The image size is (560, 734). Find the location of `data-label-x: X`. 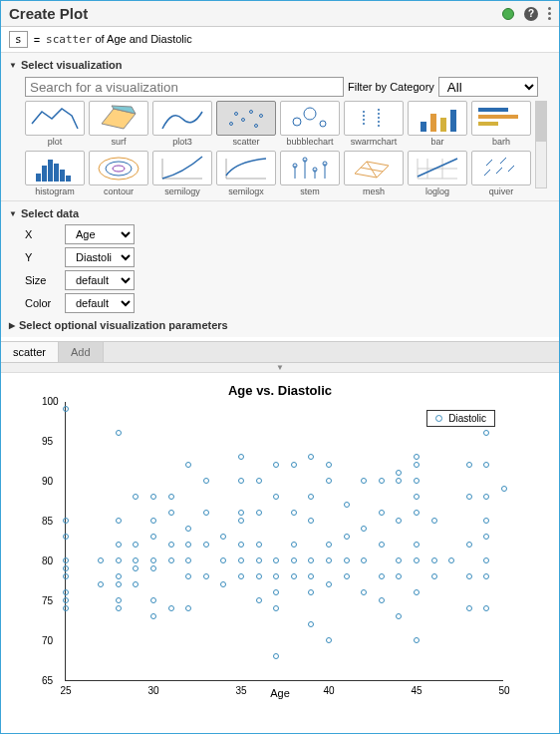

data-label-x: X is located at coordinates (41, 234).